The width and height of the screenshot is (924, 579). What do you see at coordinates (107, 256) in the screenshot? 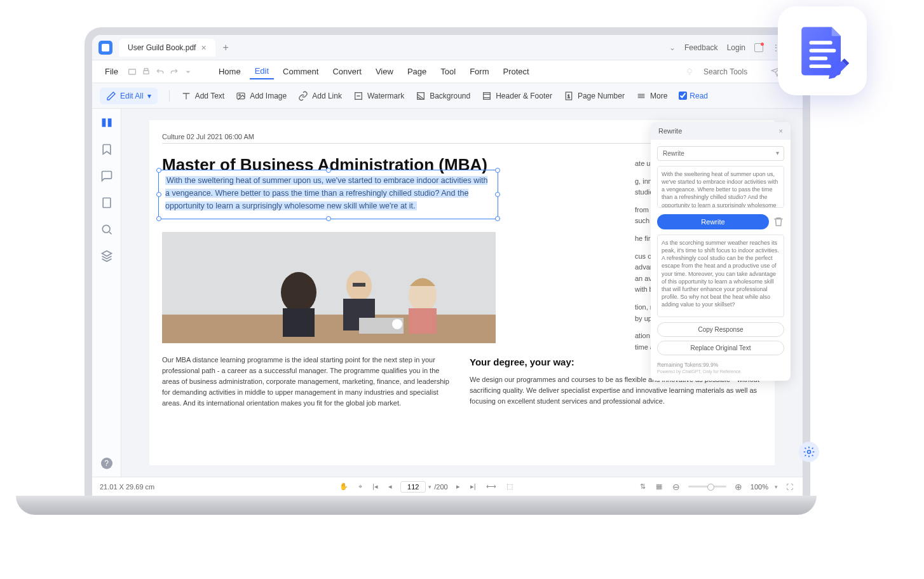
I see `layers-icon` at bounding box center [107, 256].